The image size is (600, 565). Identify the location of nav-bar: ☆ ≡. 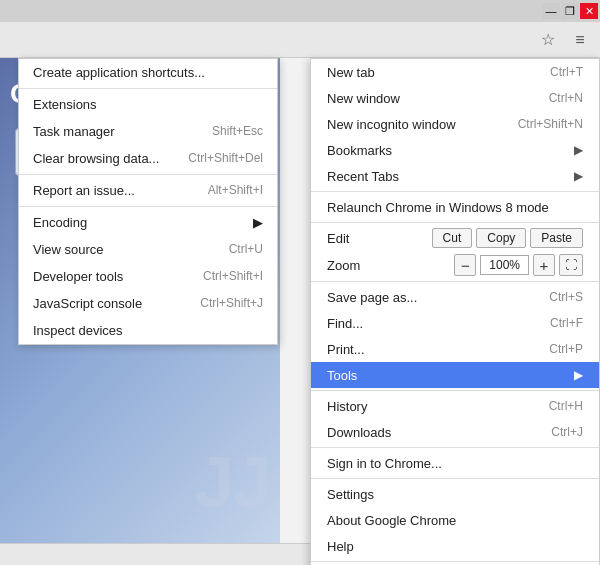
(300, 40).